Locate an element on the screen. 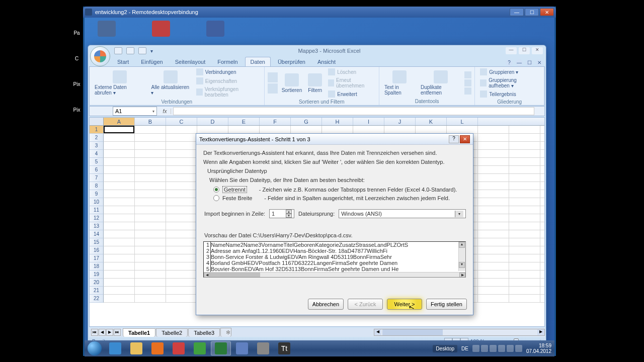  row-header: 15 is located at coordinates (97, 242).